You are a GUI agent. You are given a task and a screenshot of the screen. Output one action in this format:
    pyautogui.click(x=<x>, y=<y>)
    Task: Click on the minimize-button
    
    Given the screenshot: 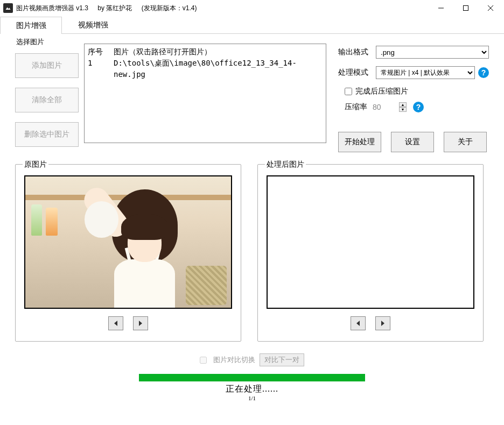 What is the action you would take?
    pyautogui.click(x=441, y=8)
    